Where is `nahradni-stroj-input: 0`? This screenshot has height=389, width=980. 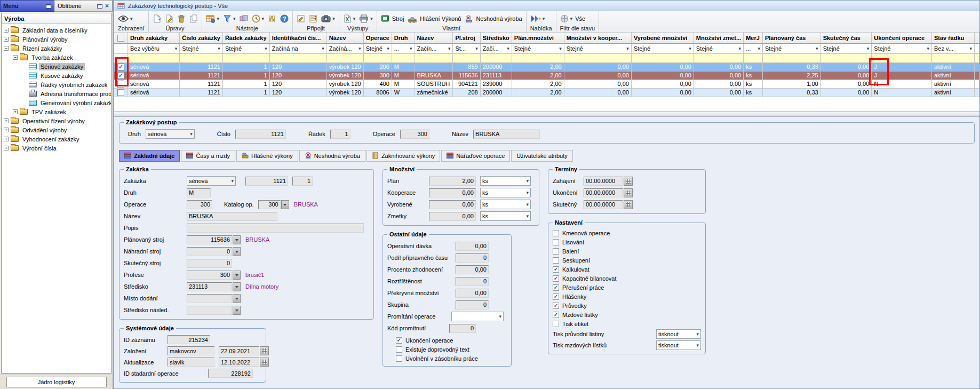 nahradni-stroj-input: 0 is located at coordinates (209, 252).